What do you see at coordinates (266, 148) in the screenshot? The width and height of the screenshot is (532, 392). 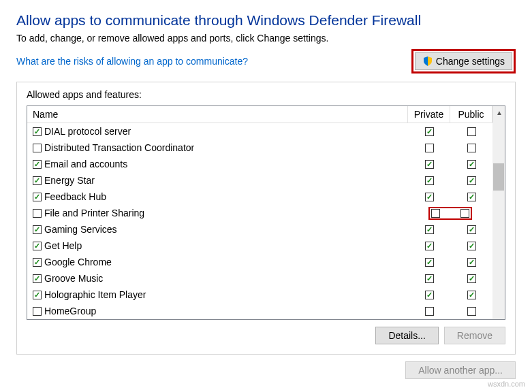 I see `table-row: Distributed Transaction Coordinator` at bounding box center [266, 148].